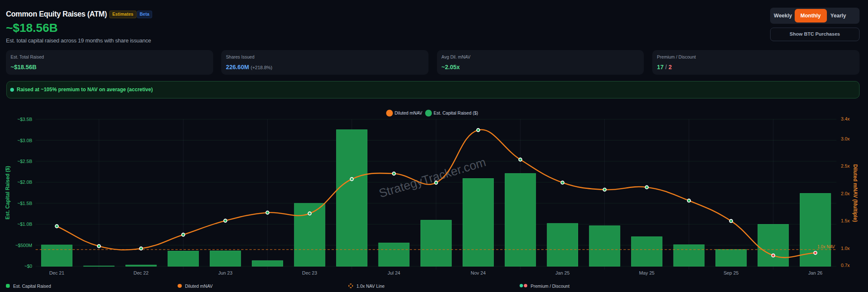 This screenshot has height=292, width=868. I want to click on svg-text: ~$2.5B, so click(25, 161).